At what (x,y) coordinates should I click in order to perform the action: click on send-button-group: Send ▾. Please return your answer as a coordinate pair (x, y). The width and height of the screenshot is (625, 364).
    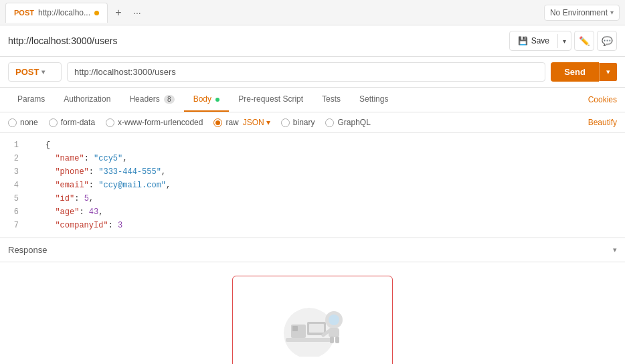
    Looking at the image, I should click on (584, 72).